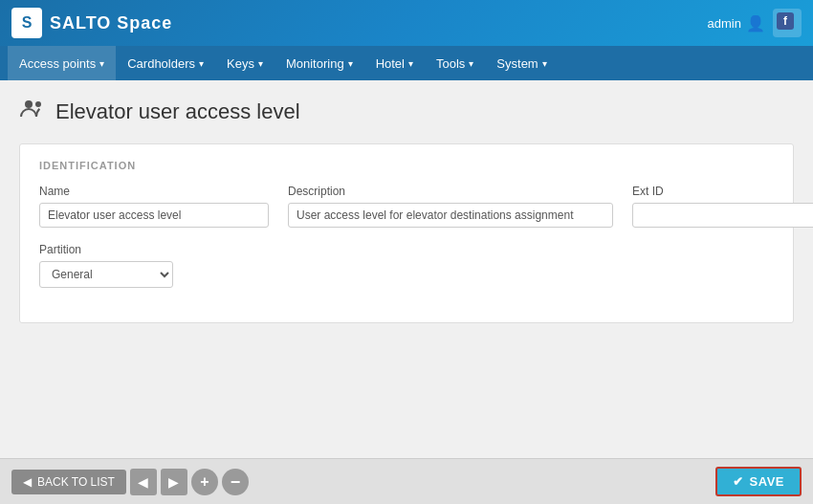 The width and height of the screenshot is (813, 504). What do you see at coordinates (33, 112) in the screenshot?
I see `page-title-icon` at bounding box center [33, 112].